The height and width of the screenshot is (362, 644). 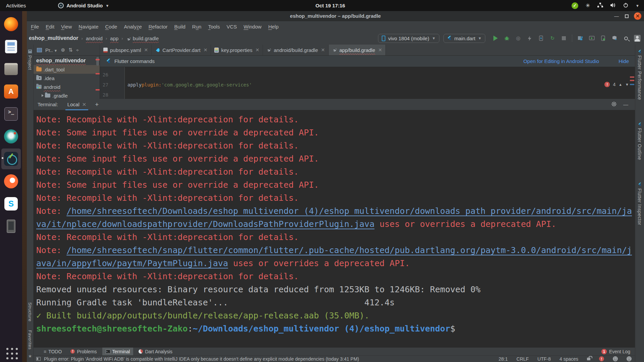 I want to click on dock-photos-app, so click(x=11, y=136).